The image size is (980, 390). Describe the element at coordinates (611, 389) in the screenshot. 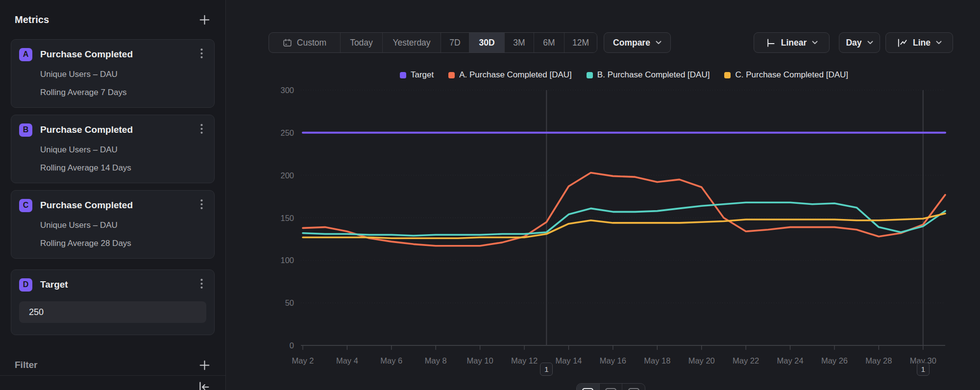

I see `split-view-icon` at that location.